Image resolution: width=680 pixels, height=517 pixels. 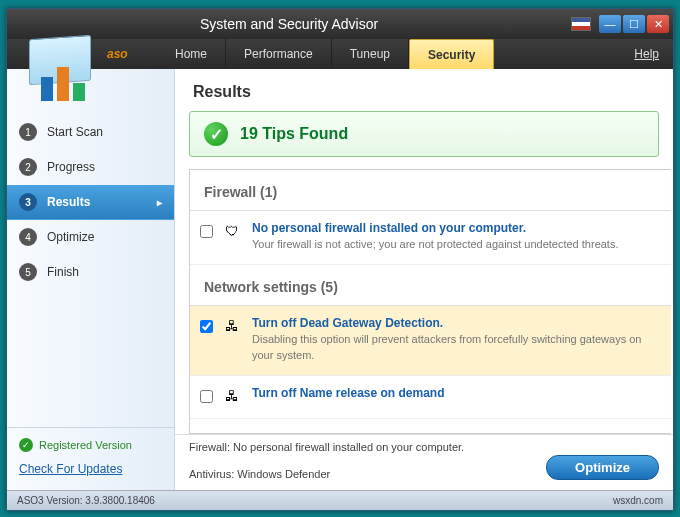 What do you see at coordinates (456, 393) in the screenshot?
I see `item-title: Turn off Name release on demand` at bounding box center [456, 393].